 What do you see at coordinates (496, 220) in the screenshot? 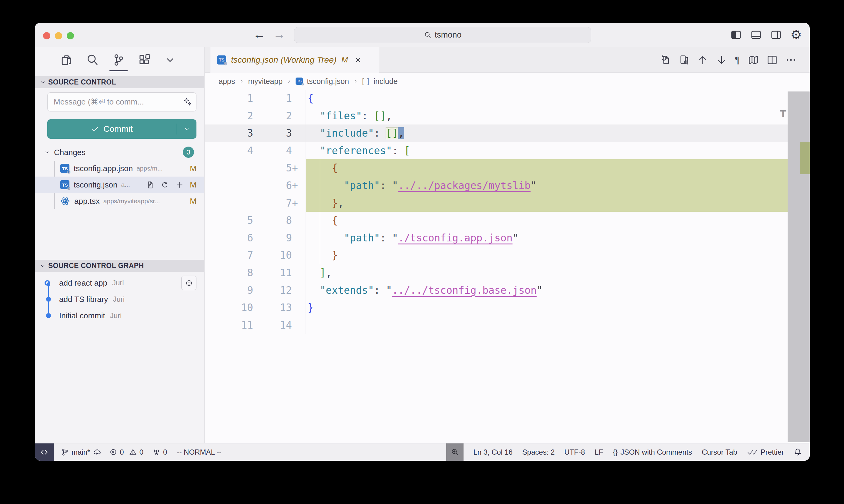
I see `code-line: 58 {` at bounding box center [496, 220].